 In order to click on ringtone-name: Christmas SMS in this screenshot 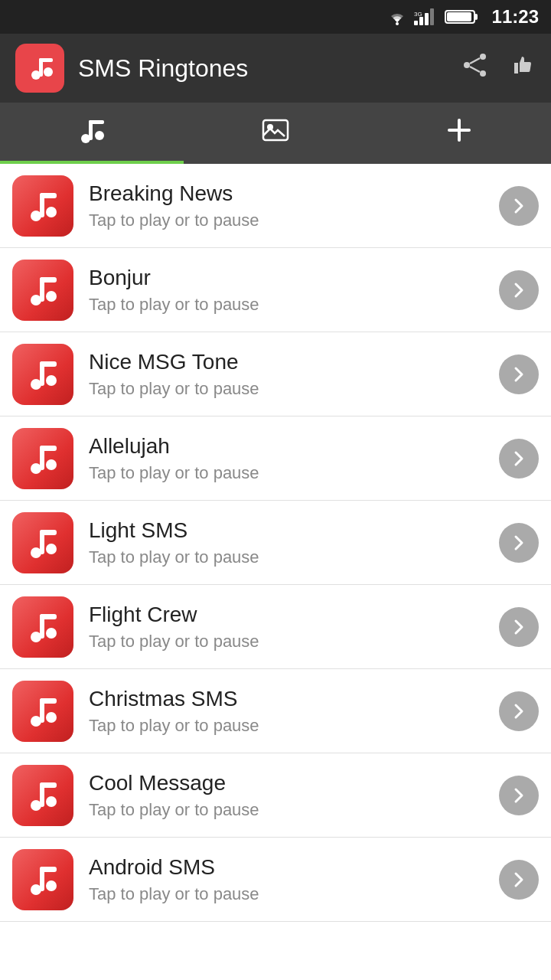, I will do `click(294, 699)`.